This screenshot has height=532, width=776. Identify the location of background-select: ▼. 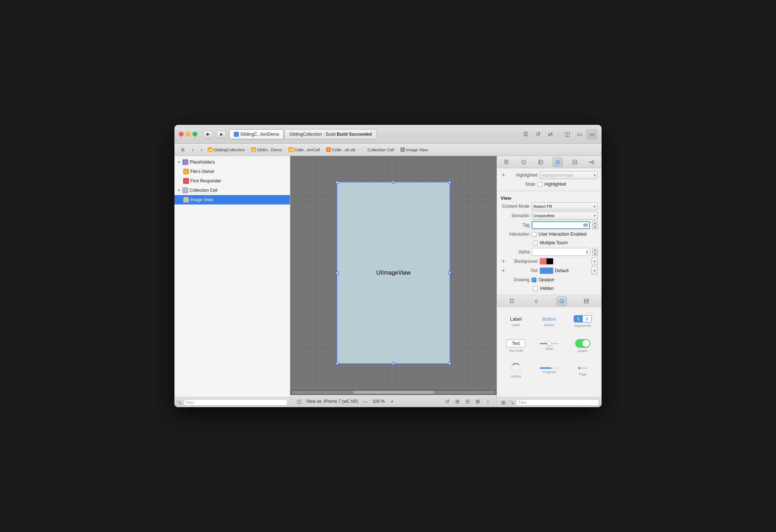
(595, 261).